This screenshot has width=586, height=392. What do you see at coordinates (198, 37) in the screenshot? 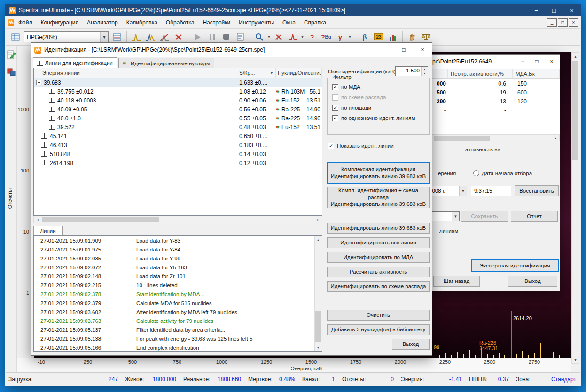
I see `start-acquire-icon` at bounding box center [198, 37].